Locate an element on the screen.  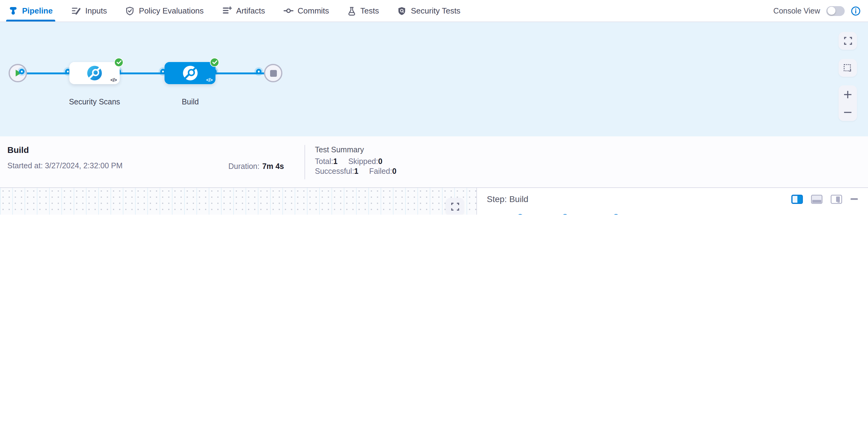
tab-label: Details is located at coordinates (500, 214).